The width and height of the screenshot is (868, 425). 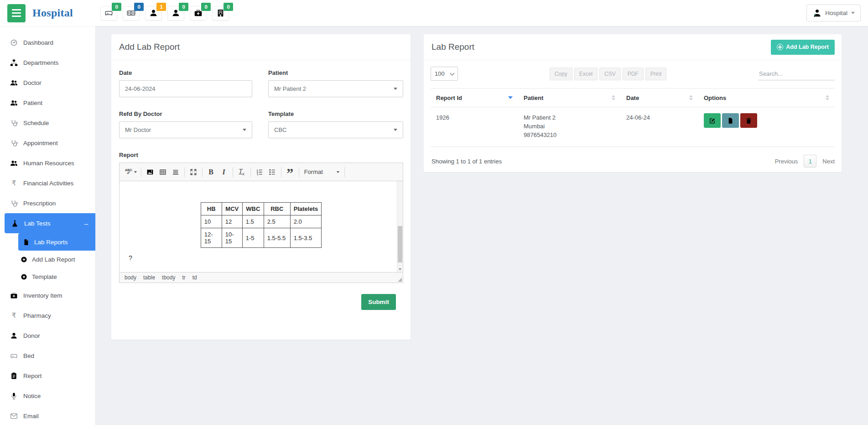 I want to click on hospital-count-badge: 0, so click(x=228, y=7).